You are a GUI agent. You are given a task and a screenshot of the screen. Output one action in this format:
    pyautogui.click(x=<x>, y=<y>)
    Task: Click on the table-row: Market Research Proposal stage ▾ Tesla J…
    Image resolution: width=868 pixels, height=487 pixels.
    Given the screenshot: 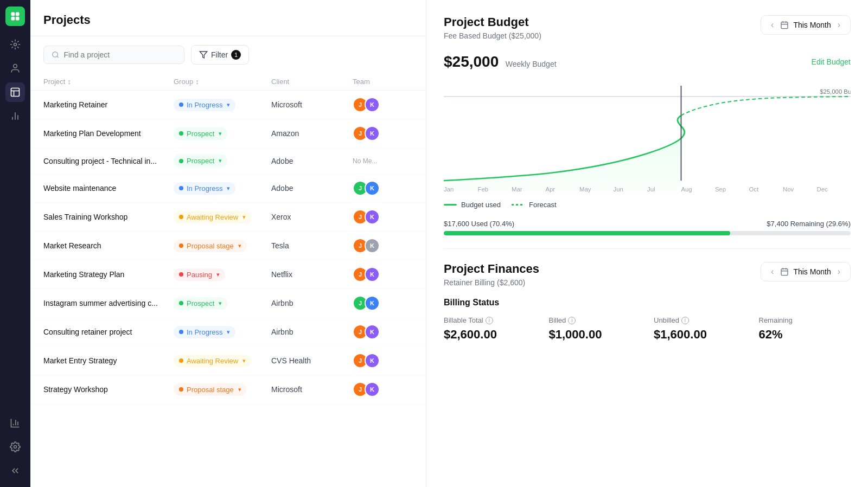 What is the action you would take?
    pyautogui.click(x=228, y=246)
    